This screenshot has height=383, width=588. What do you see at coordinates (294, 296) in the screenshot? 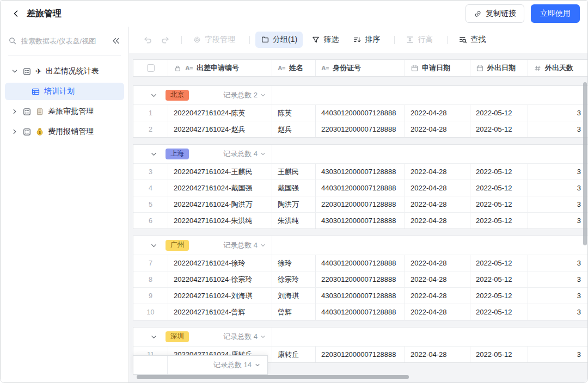
I see `cell: 刘海琪` at bounding box center [294, 296].